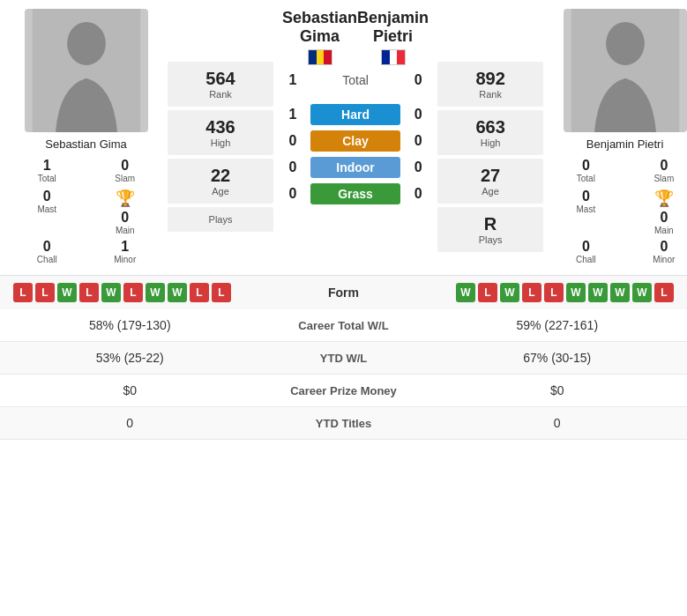  What do you see at coordinates (490, 94) in the screenshot?
I see `player2-rank-label: Rank` at bounding box center [490, 94].